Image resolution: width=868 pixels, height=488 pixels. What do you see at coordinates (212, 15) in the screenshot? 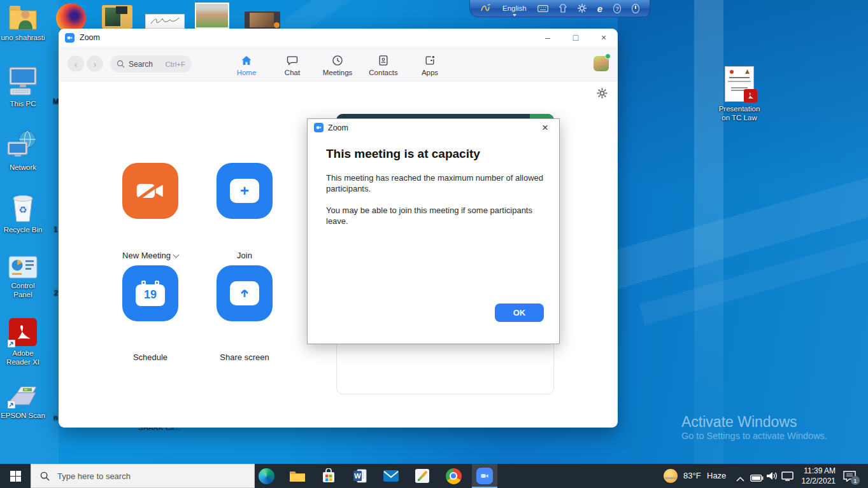
I see `photo-icon` at bounding box center [212, 15].